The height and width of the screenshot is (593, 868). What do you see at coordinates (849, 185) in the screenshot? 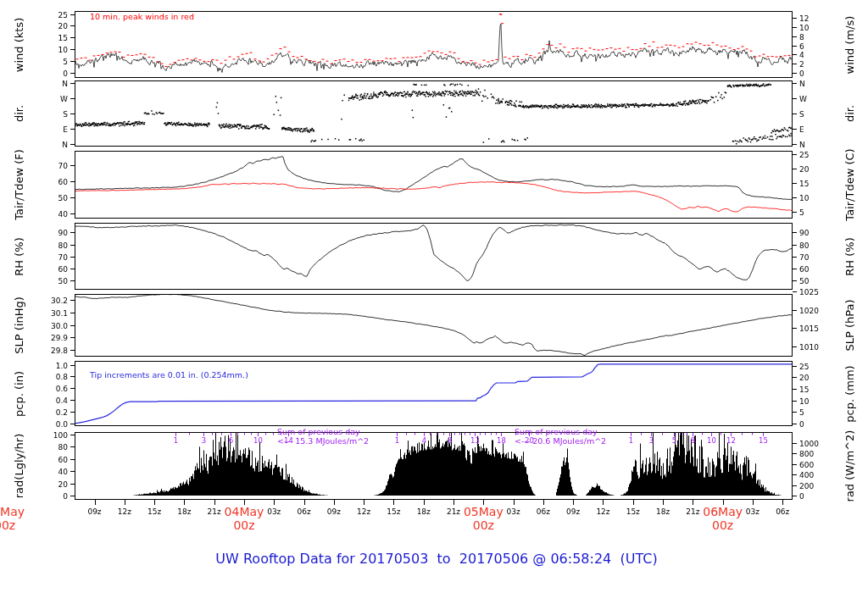
I see `y-axis-label-right-temp: Tair/Tdew (C)` at bounding box center [849, 185].